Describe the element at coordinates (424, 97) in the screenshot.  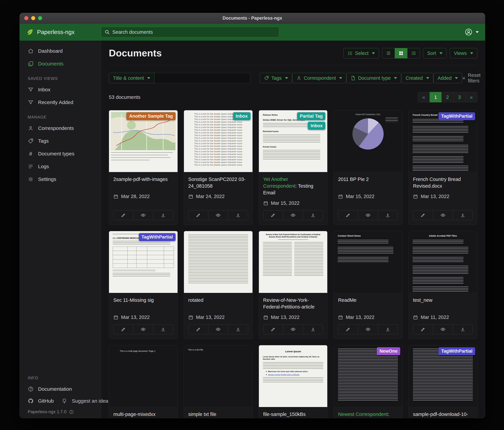
I see `pagination-prev-button: «` at that location.